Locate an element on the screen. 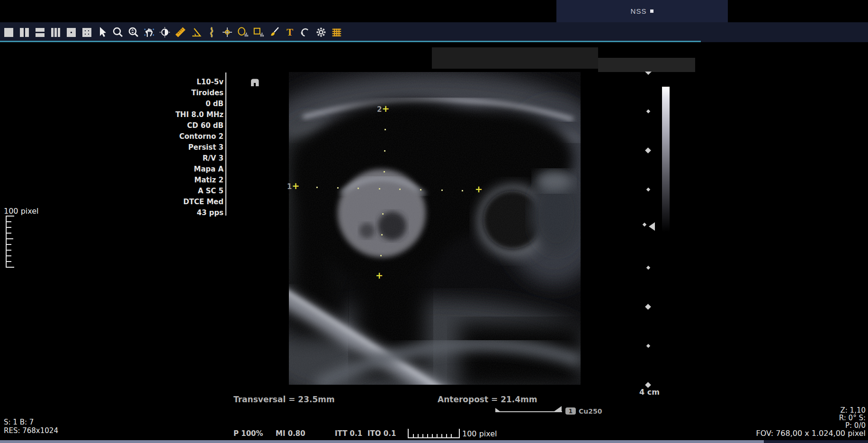 The height and width of the screenshot is (443, 868). tgc-ramp-end-icon is located at coordinates (558, 409).